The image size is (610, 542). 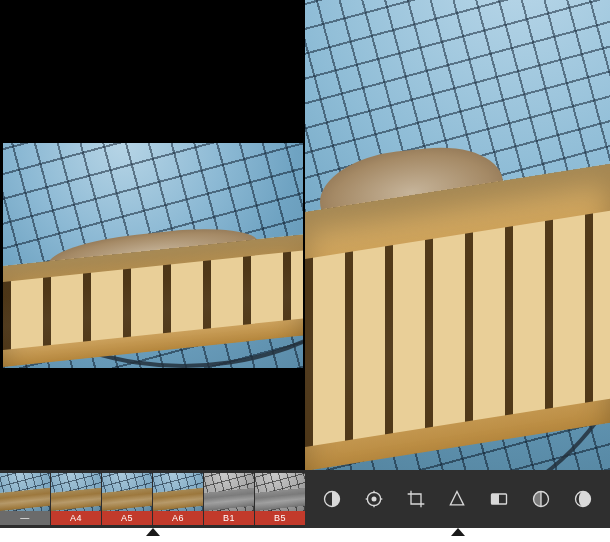 What do you see at coordinates (458, 535) in the screenshot?
I see `tool-indicator-bar` at bounding box center [458, 535].